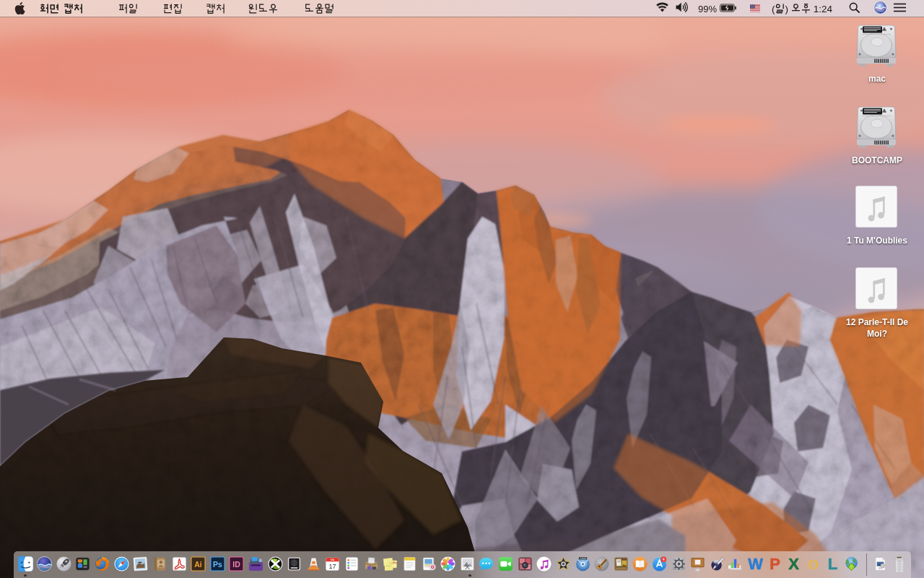 This screenshot has width=924, height=578. Describe the element at coordinates (794, 564) in the screenshot. I see `svg-text: X` at that location.